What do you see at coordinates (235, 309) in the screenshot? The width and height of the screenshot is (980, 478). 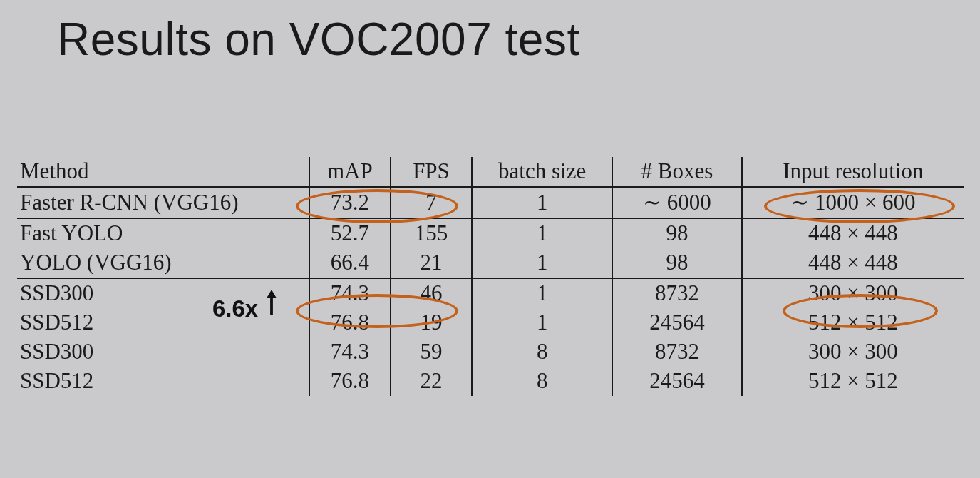 I see `speedup-callout: 6.6x` at bounding box center [235, 309].